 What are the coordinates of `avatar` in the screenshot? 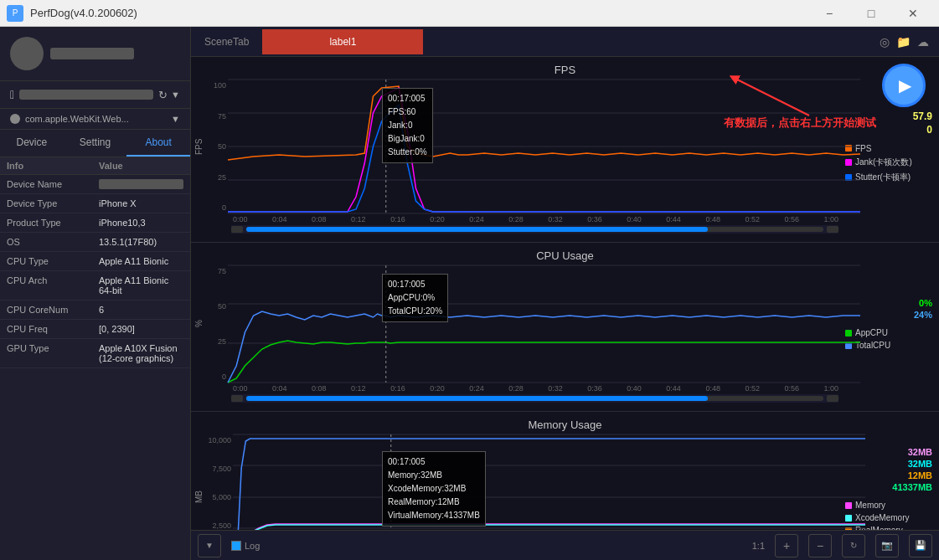 It's located at (27, 54).